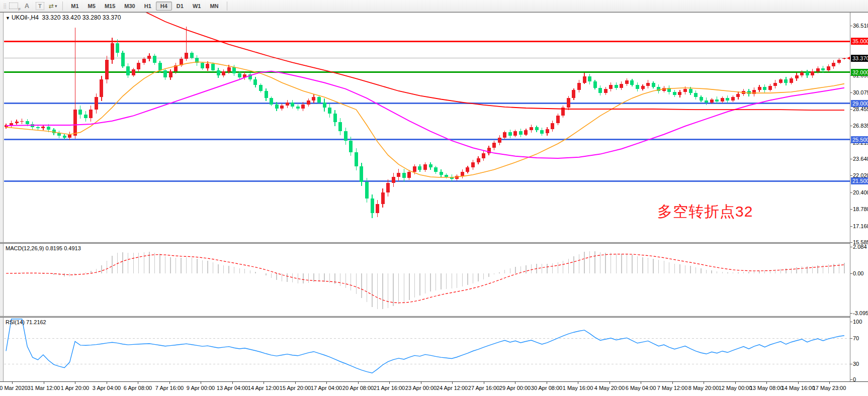 This screenshot has height=396, width=868. Describe the element at coordinates (107, 388) in the screenshot. I see `time-axis-label: 3 Apr 04:00` at that location.